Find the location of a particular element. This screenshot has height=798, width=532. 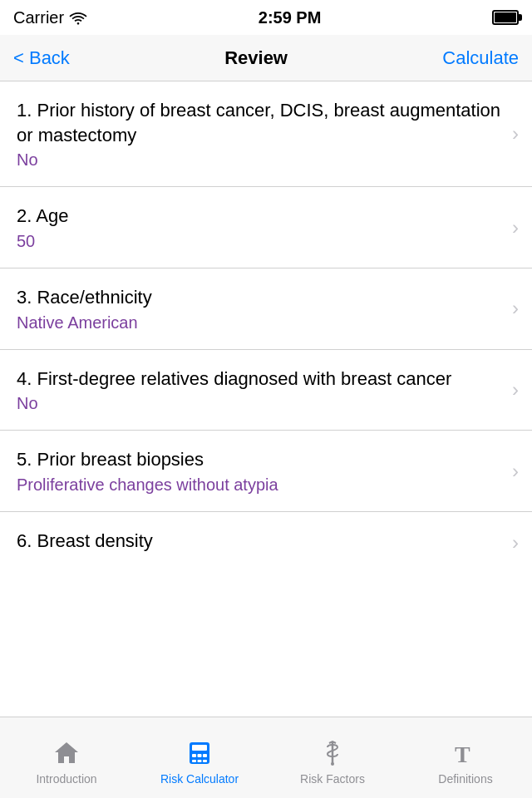

list-item-content: 3. Race/ethnicity Native American is located at coordinates (264, 309).